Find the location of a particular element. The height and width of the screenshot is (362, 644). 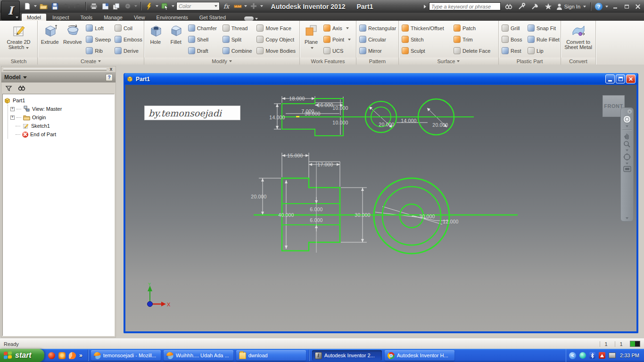

loft-button: Loft is located at coordinates (98, 28).